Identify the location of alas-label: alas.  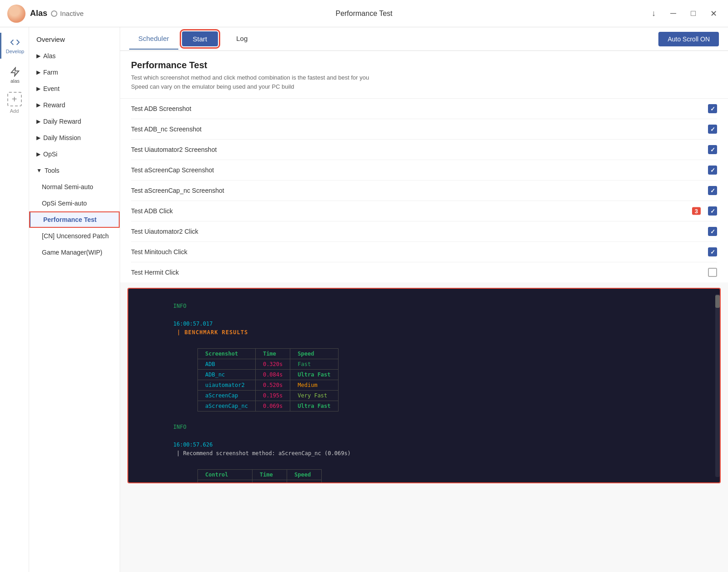
(15, 81).